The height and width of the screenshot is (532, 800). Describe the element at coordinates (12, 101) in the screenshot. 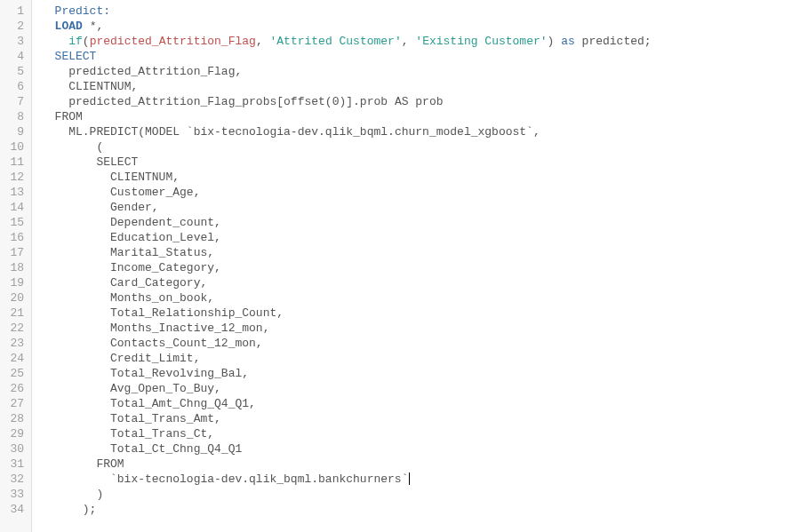

I see `line-number: 7` at that location.